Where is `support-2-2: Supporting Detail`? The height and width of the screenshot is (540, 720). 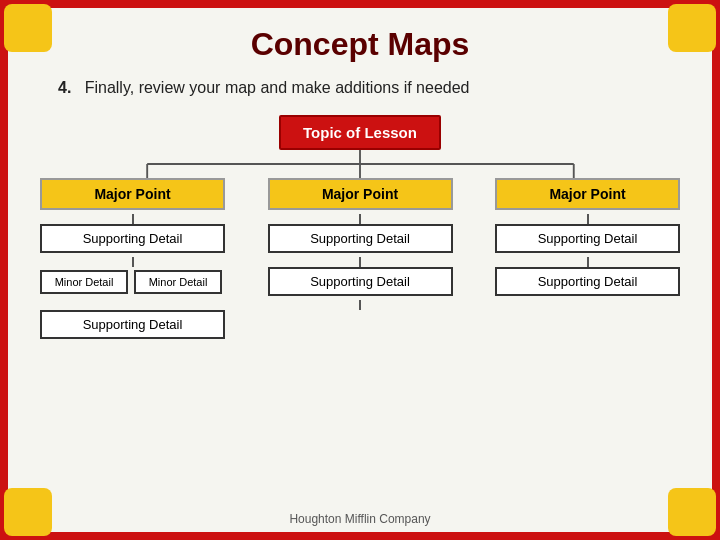 support-2-2: Supporting Detail is located at coordinates (360, 282).